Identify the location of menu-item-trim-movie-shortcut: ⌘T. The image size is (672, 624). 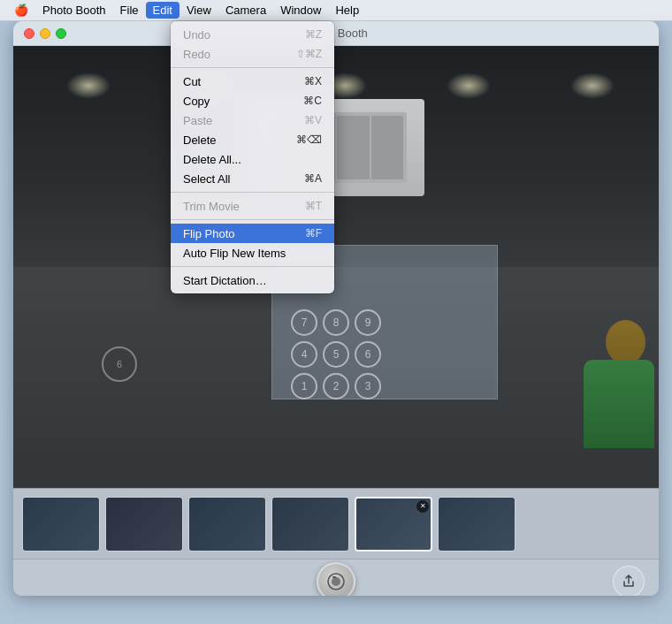
(313, 206).